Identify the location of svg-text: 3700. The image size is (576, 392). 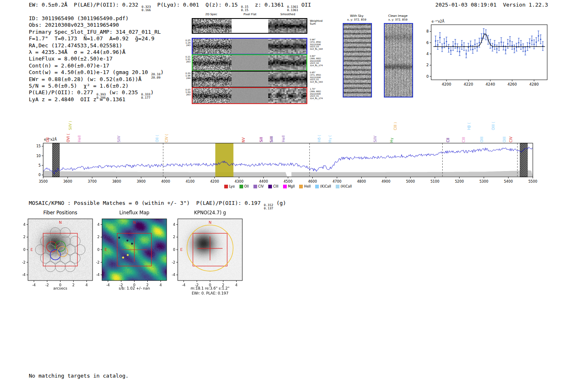
(92, 181).